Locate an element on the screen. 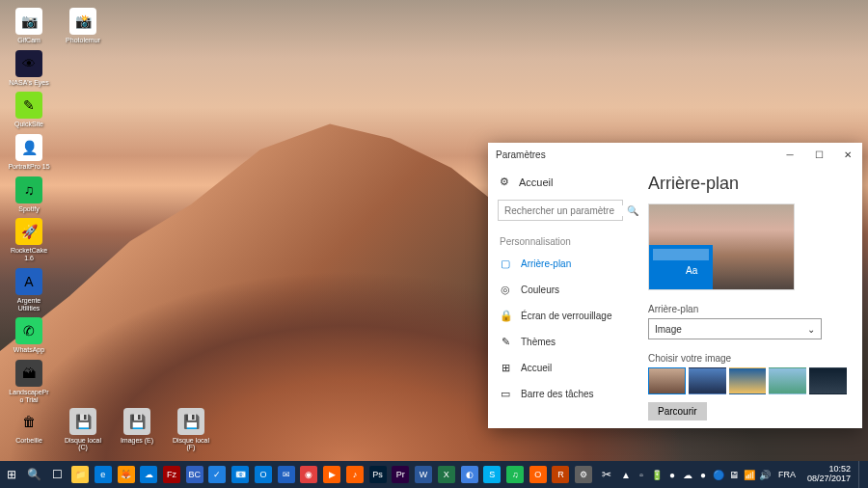 The image size is (868, 488). language-indicator: FRA is located at coordinates (787, 474).